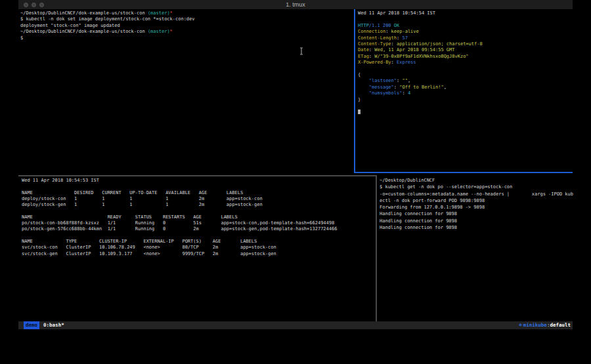  Describe the element at coordinates (464, 45) in the screenshot. I see `terminal-line: Content-Type: application/json; charset=…` at that location.